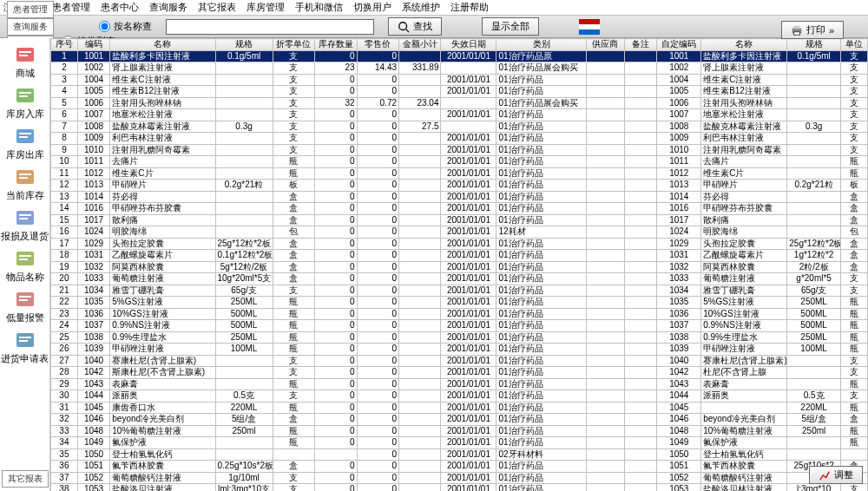  I want to click on col-10: 供应商, so click(605, 45).